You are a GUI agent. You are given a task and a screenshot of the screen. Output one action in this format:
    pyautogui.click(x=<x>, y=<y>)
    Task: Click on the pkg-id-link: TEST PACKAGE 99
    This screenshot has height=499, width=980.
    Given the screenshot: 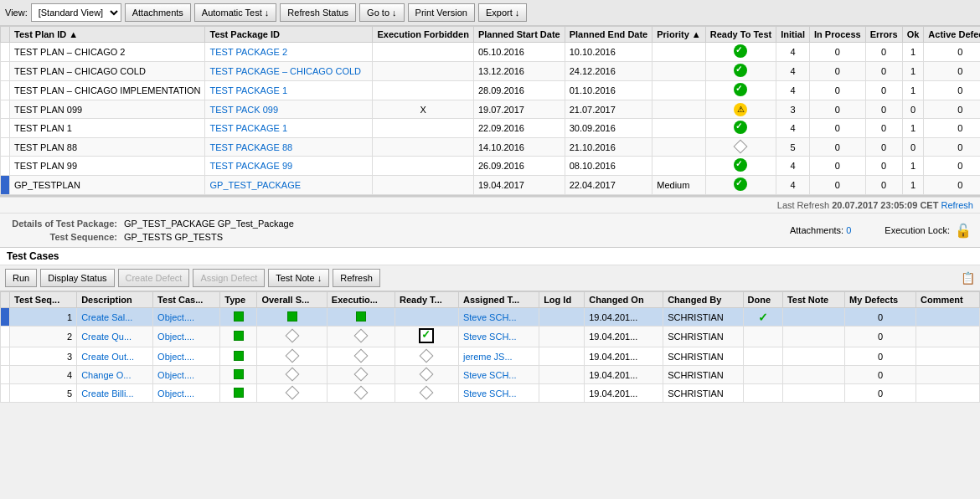 What is the action you would take?
    pyautogui.click(x=251, y=166)
    